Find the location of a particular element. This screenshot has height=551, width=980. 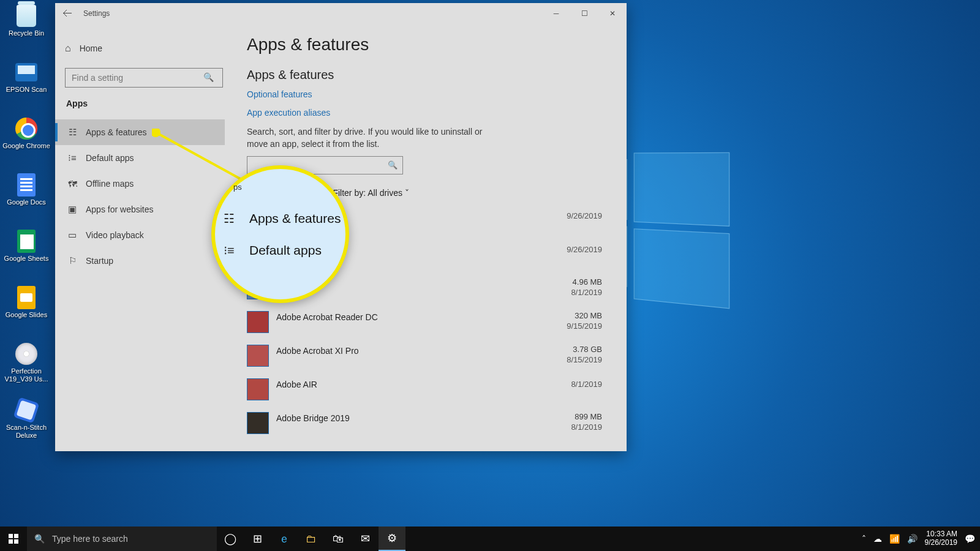

tray-volume-icon: 🔊 is located at coordinates (913, 539).